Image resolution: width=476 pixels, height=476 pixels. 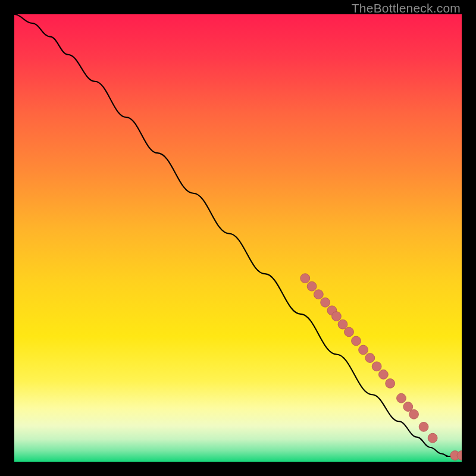 I want to click on marker-group, so click(x=381, y=367).